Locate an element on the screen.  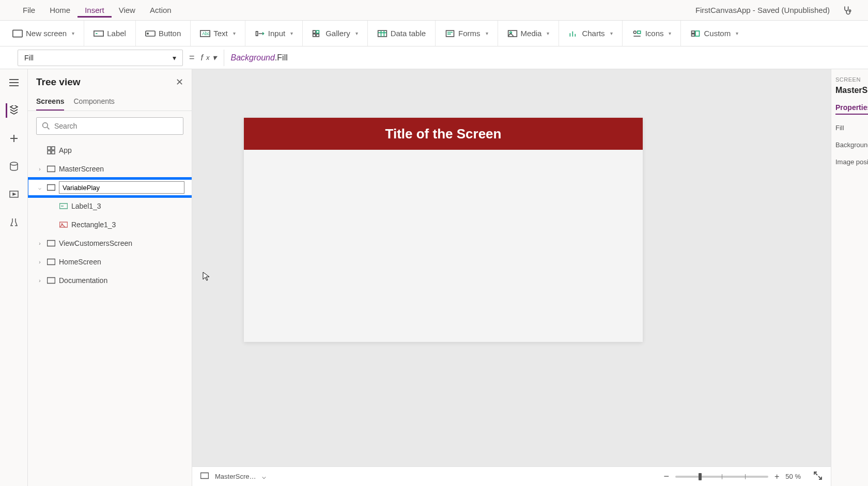
tree-node-renaming: ⌵ is located at coordinates (110, 187).